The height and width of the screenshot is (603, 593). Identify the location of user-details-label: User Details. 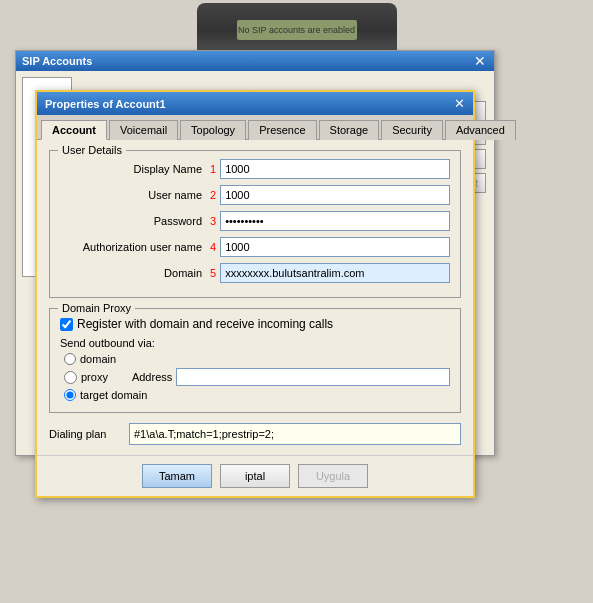
(92, 150).